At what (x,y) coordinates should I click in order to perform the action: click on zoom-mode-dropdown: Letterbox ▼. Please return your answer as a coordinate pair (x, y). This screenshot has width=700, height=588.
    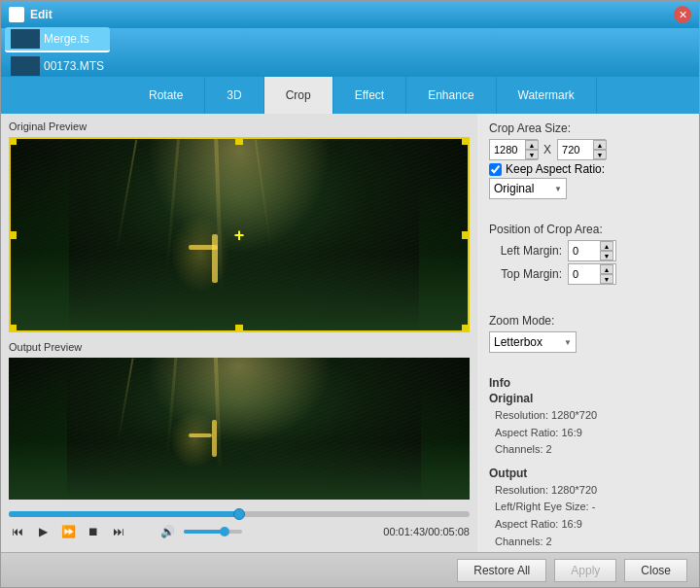
    Looking at the image, I should click on (533, 342).